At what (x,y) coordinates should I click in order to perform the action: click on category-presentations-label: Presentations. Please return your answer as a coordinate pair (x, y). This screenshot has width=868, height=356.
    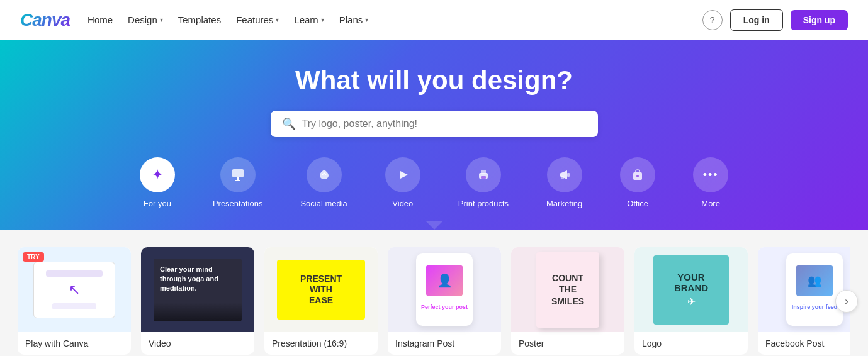
    Looking at the image, I should click on (238, 204).